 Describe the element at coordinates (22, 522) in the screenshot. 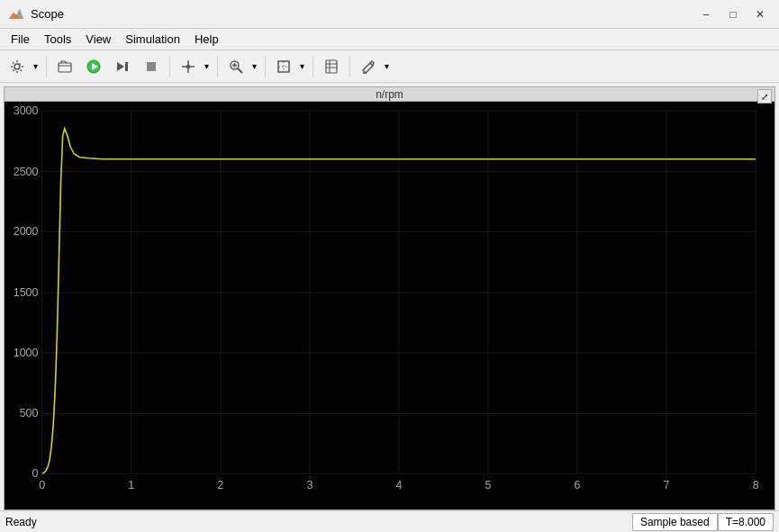

I see `status-ready: Ready` at that location.